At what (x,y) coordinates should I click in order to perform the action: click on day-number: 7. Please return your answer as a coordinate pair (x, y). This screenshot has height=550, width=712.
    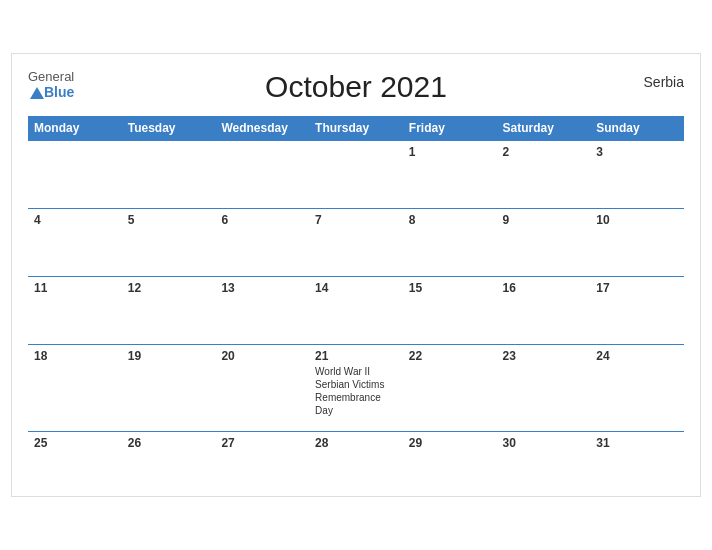
    Looking at the image, I should click on (356, 220).